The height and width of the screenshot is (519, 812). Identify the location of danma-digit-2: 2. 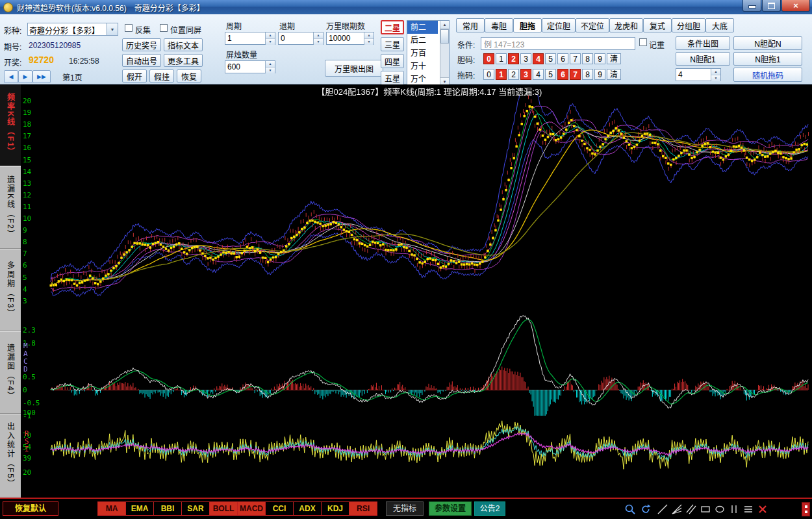
(513, 58).